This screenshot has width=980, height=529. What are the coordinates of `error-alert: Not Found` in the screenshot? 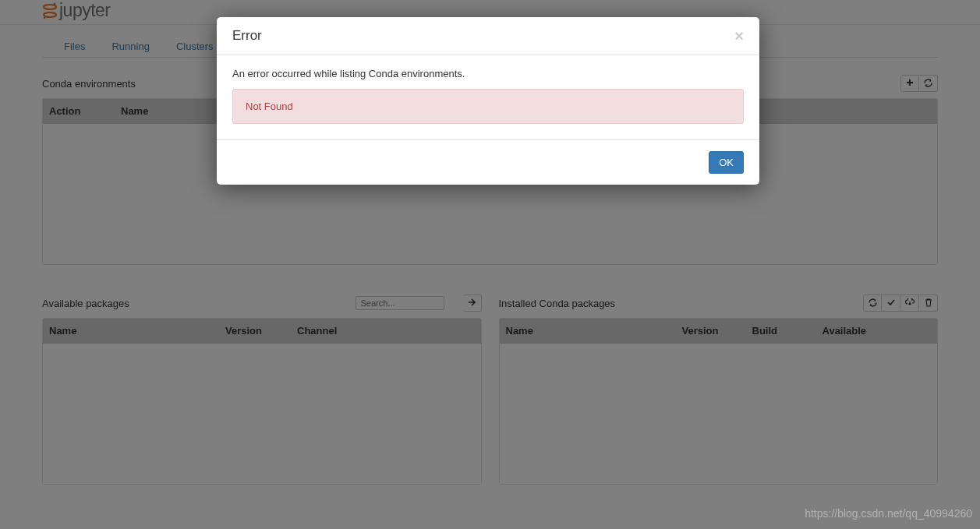 It's located at (488, 106).